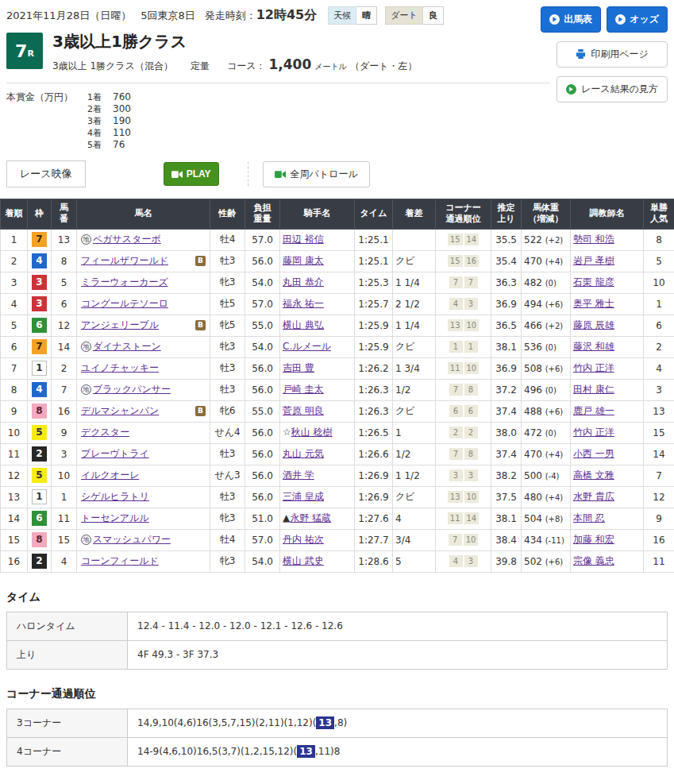  I want to click on corner-position-chip: 1, so click(472, 346).